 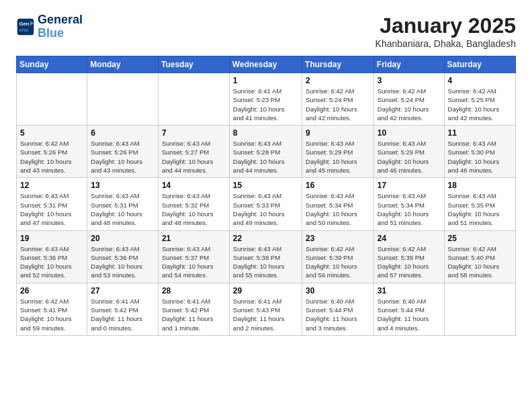 I want to click on month-title: January 2025, so click(x=446, y=26).